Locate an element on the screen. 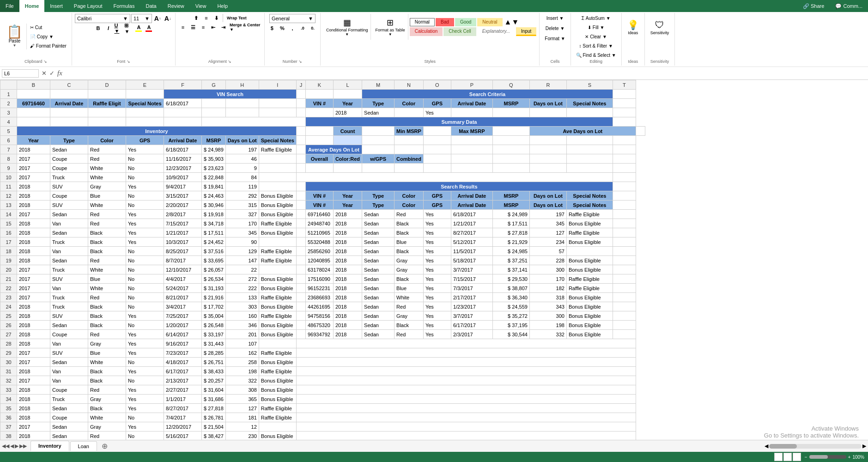  cell-t8 is located at coordinates (624, 159).